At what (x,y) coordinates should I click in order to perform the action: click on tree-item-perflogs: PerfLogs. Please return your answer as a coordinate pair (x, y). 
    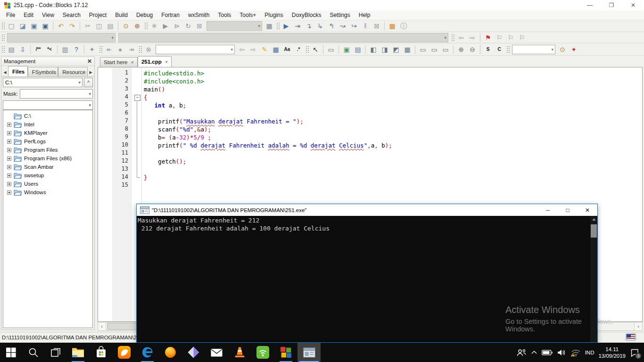
    Looking at the image, I should click on (48, 141).